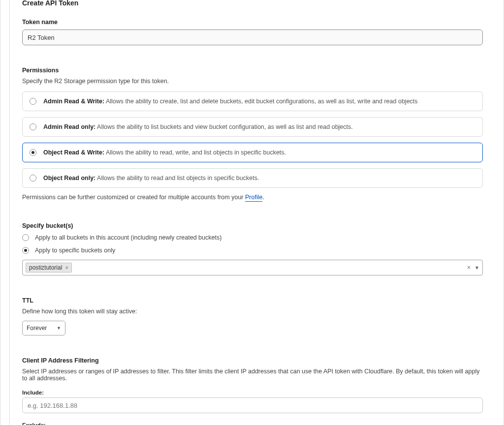 The height and width of the screenshot is (425, 504). What do you see at coordinates (252, 127) in the screenshot?
I see `perm-option-admin-ro: Admin Read only: Allows the ability to l…` at bounding box center [252, 127].